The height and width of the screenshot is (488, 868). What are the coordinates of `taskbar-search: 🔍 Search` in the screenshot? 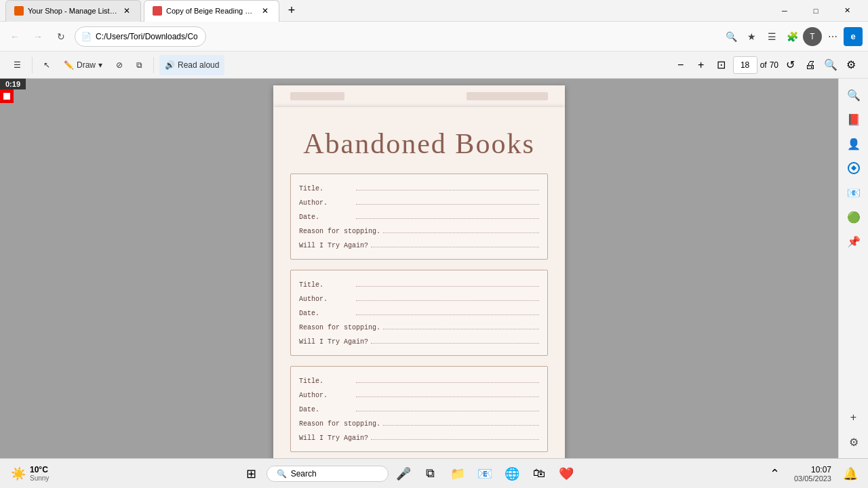 It's located at (328, 474).